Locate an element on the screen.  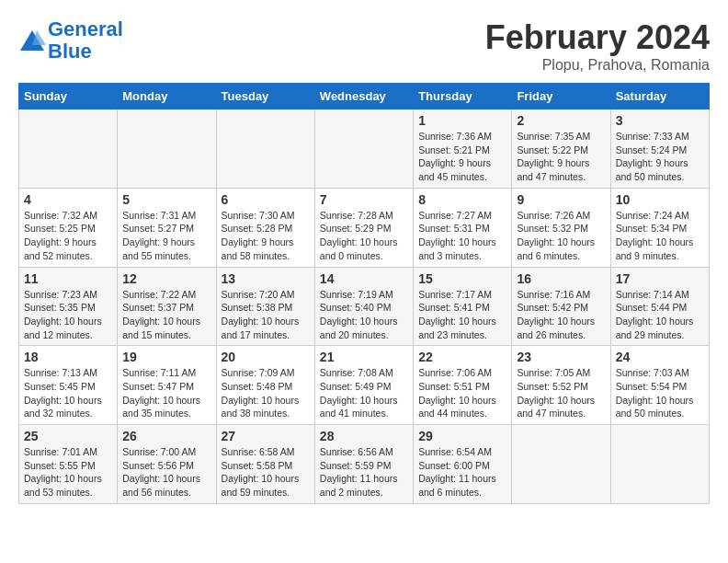
day-number: 23 is located at coordinates (561, 357).